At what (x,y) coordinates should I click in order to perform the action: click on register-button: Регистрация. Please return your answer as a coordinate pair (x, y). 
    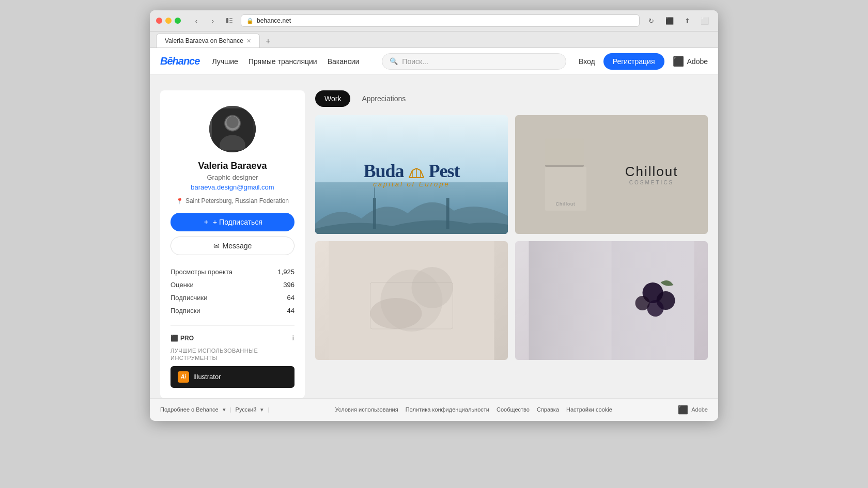
    Looking at the image, I should click on (634, 61).